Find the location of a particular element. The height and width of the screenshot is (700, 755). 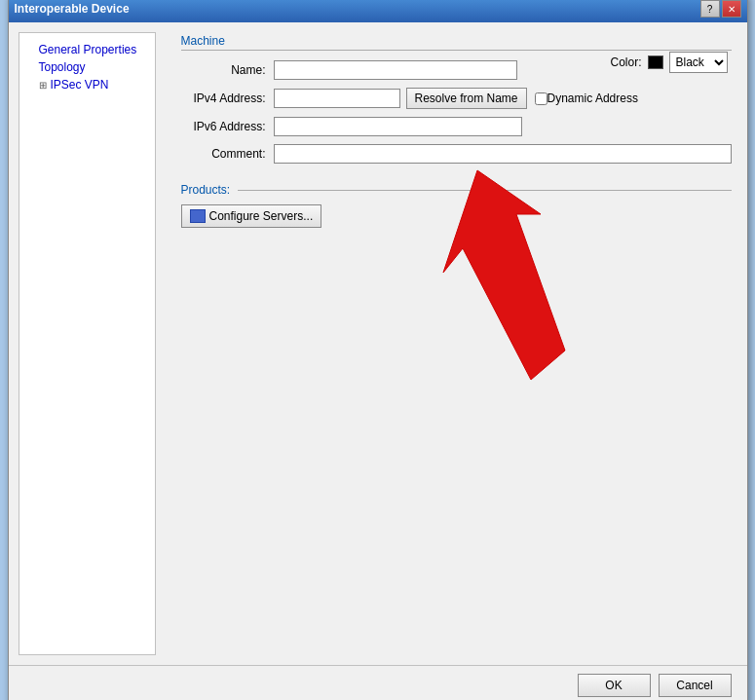

dynamic-address-checkbox is located at coordinates (542, 99).